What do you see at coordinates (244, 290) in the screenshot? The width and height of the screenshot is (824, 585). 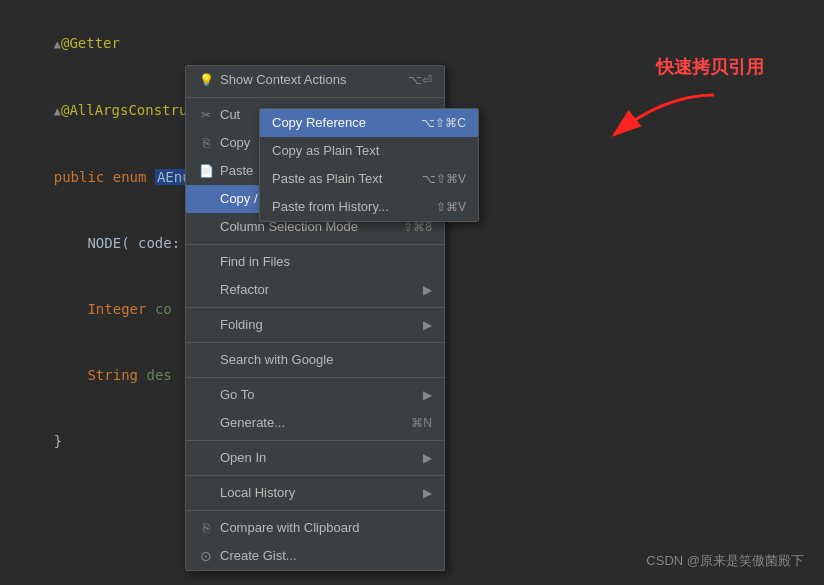 I see `refactor-label: Refactor` at bounding box center [244, 290].